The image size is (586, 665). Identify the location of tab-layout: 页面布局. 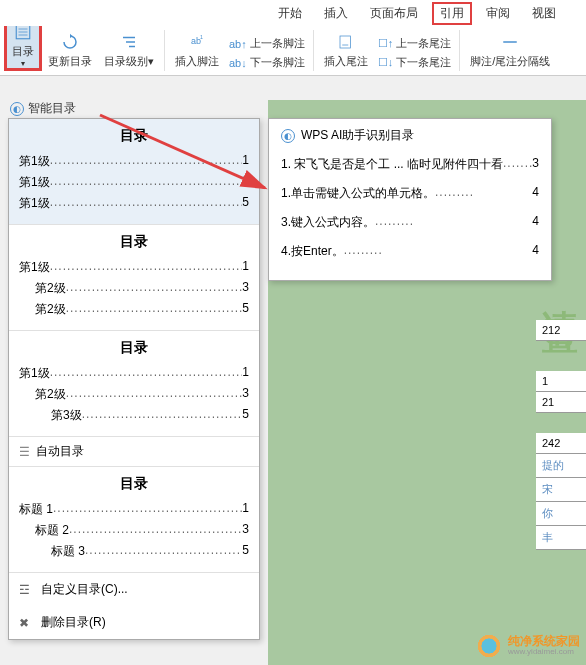
(394, 14).